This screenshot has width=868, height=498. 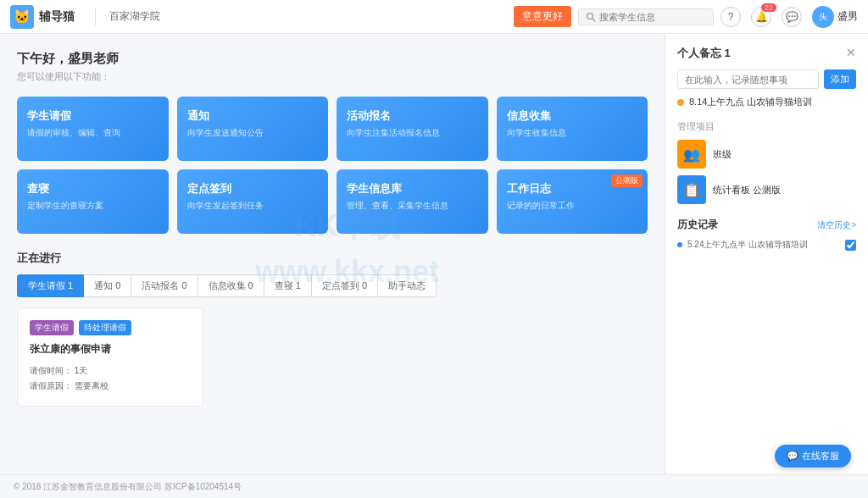 What do you see at coordinates (110, 349) in the screenshot?
I see `task-title: 张立康的事假申请` at bounding box center [110, 349].